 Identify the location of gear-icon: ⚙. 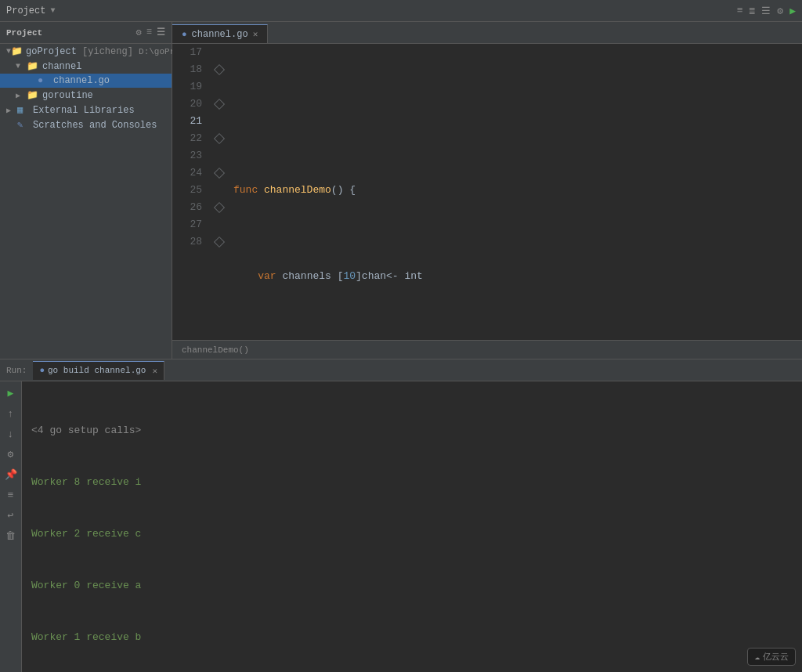
(780, 11).